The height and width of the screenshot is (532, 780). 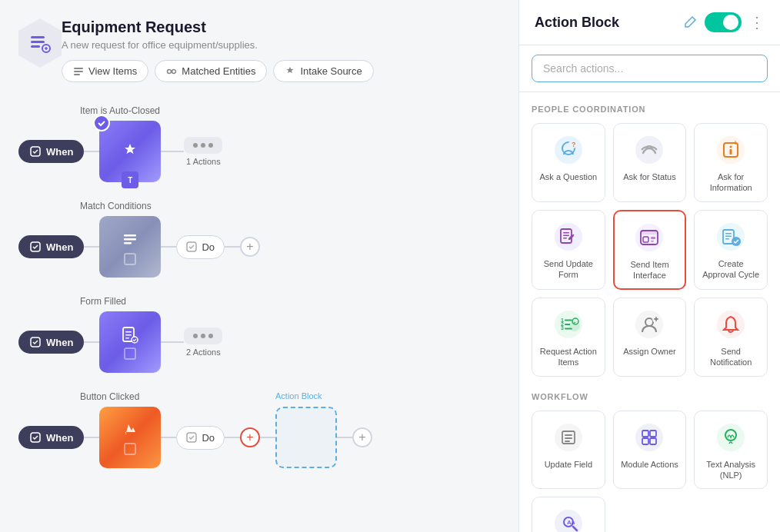 I want to click on row-label-match: Match Conditions, so click(x=290, y=206).